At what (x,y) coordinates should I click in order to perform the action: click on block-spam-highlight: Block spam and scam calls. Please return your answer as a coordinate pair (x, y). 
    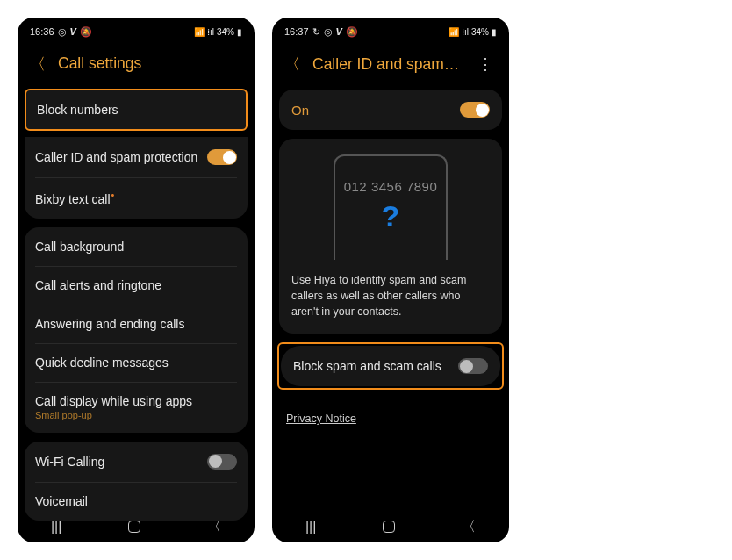
    Looking at the image, I should click on (391, 366).